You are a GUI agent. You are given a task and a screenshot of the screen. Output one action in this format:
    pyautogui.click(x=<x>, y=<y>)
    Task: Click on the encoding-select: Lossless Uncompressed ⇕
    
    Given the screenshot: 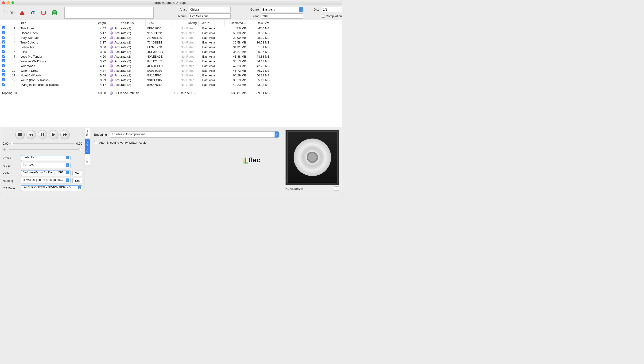 What is the action you would take?
    pyautogui.click(x=194, y=134)
    